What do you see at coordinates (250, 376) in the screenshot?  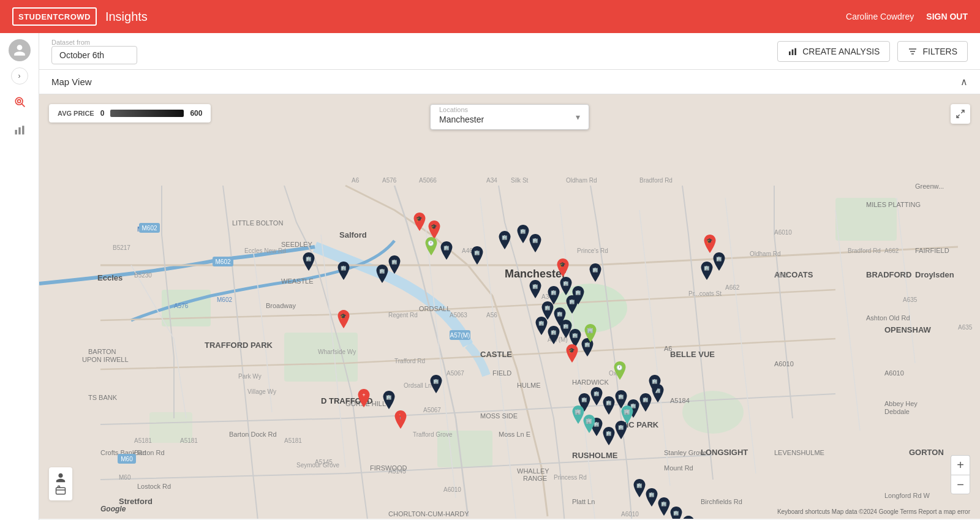 I see `svg-text: Park Wy` at bounding box center [250, 376].